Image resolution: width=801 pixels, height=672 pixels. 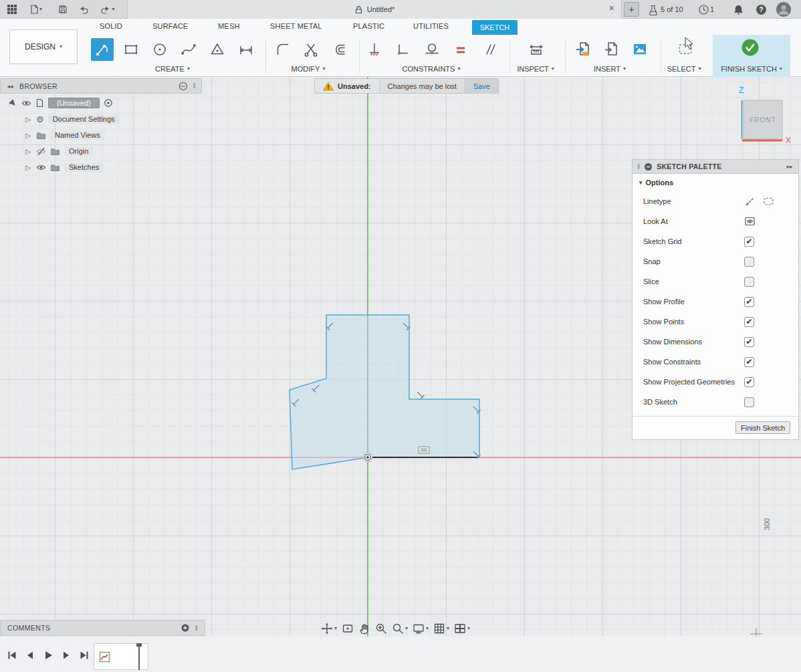 What do you see at coordinates (441, 629) in the screenshot?
I see `grid-settings-icon: ▾` at bounding box center [441, 629].